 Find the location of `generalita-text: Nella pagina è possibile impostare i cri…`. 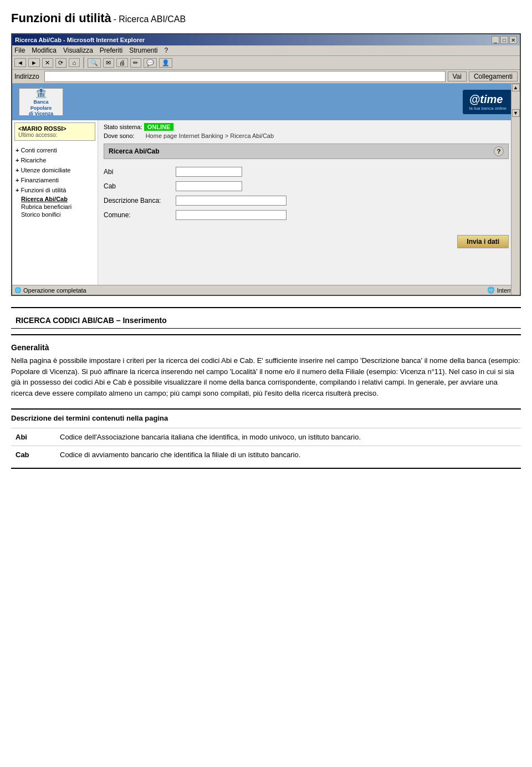

generalita-text: Nella pagina è possibile impostare i cri… is located at coordinates (266, 377).